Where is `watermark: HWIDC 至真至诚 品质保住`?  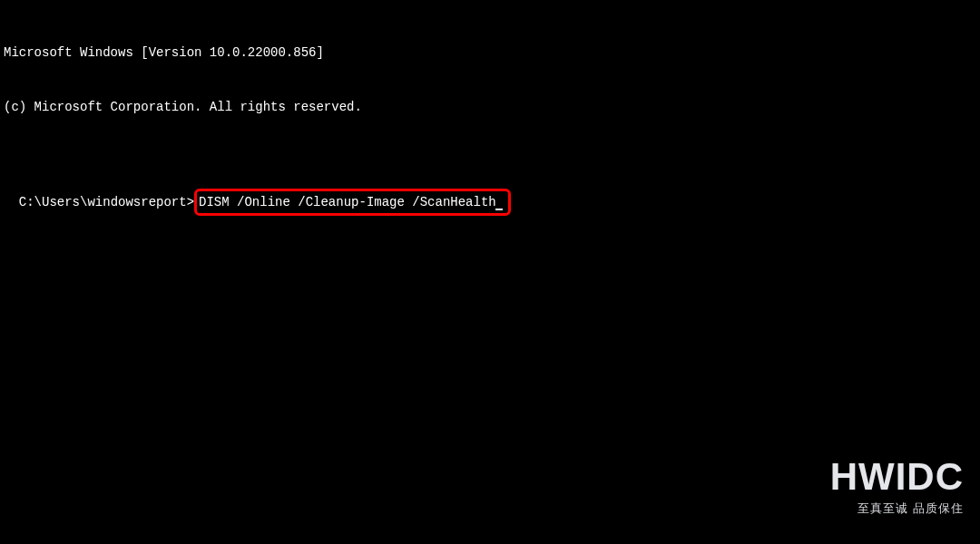 watermark: HWIDC 至真至诚 品质保住 is located at coordinates (897, 486).